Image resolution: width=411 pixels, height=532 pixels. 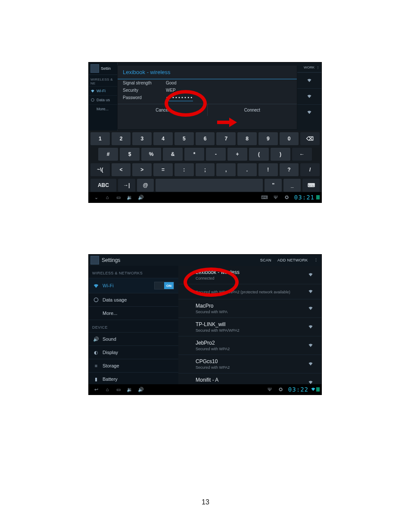 I want to click on work-label: WORK, so click(x=309, y=67).